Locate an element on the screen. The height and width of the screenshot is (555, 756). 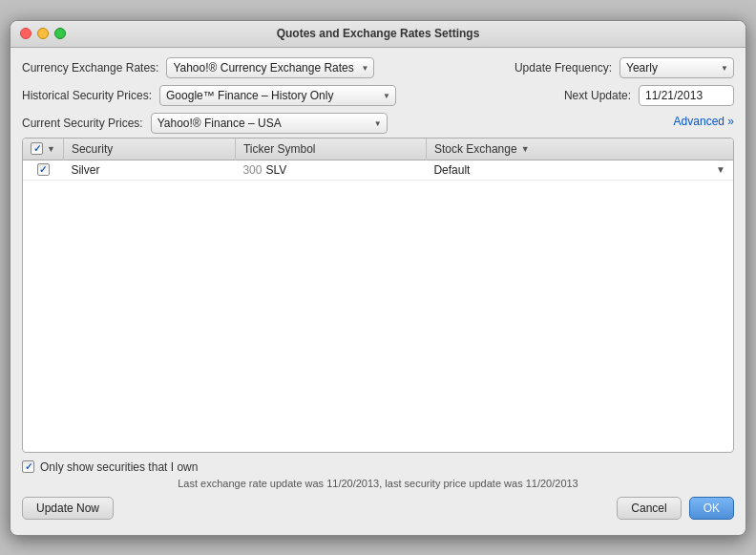
row-exchange: Default ▼ is located at coordinates (579, 170).